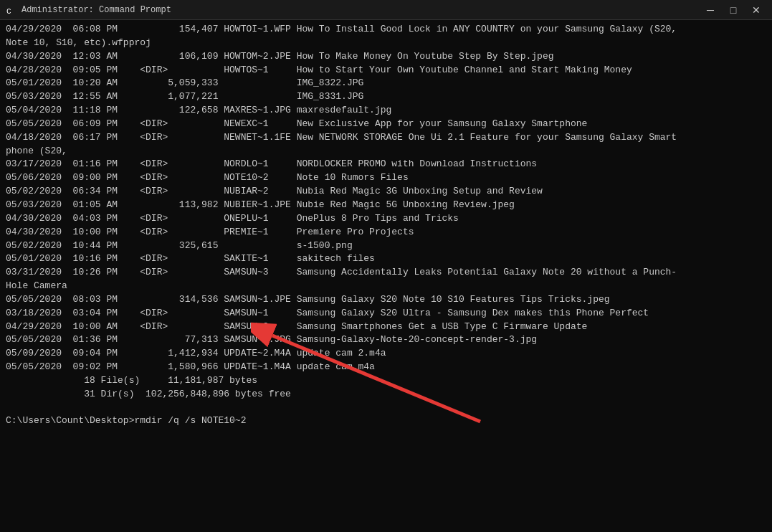 This screenshot has height=532, width=772. What do you see at coordinates (733, 10) in the screenshot?
I see `maximize-button: □` at bounding box center [733, 10].